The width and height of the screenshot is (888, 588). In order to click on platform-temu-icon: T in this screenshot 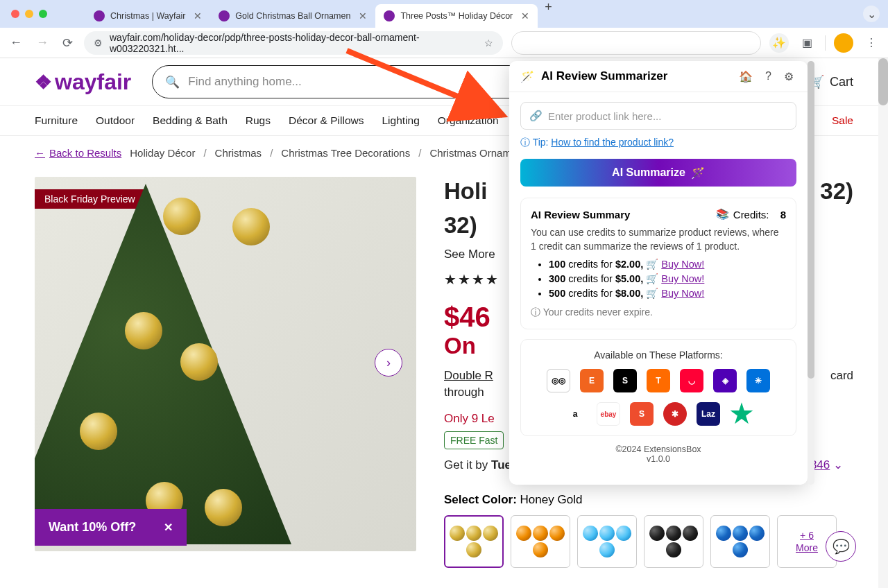, I will do `click(658, 381)`.